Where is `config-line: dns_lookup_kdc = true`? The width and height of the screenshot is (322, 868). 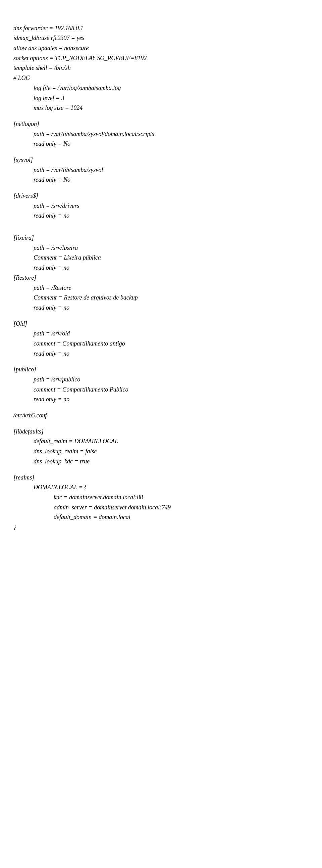
config-line: dns_lookup_kdc = true is located at coordinates (171, 462).